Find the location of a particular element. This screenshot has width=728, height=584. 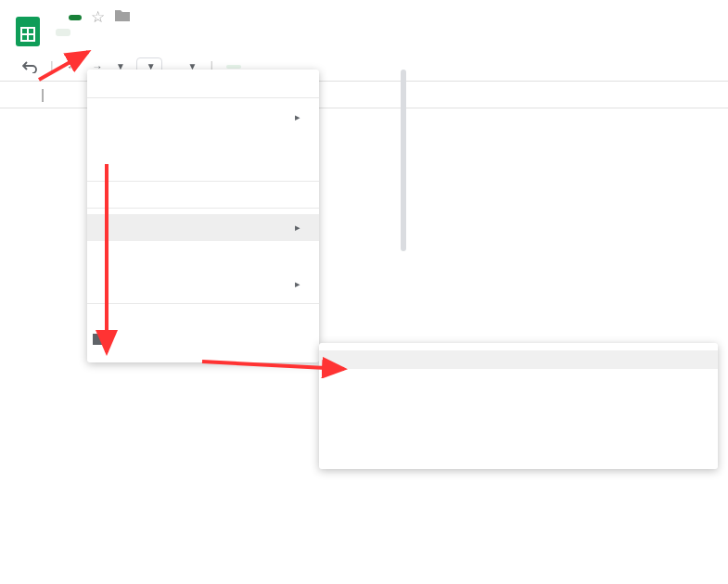

undo-icon is located at coordinates (30, 67).